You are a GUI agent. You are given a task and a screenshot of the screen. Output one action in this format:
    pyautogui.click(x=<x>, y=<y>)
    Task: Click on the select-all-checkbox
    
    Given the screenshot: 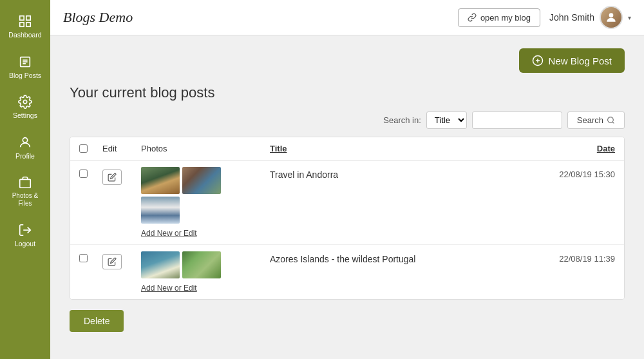 What is the action you would take?
    pyautogui.click(x=84, y=148)
    